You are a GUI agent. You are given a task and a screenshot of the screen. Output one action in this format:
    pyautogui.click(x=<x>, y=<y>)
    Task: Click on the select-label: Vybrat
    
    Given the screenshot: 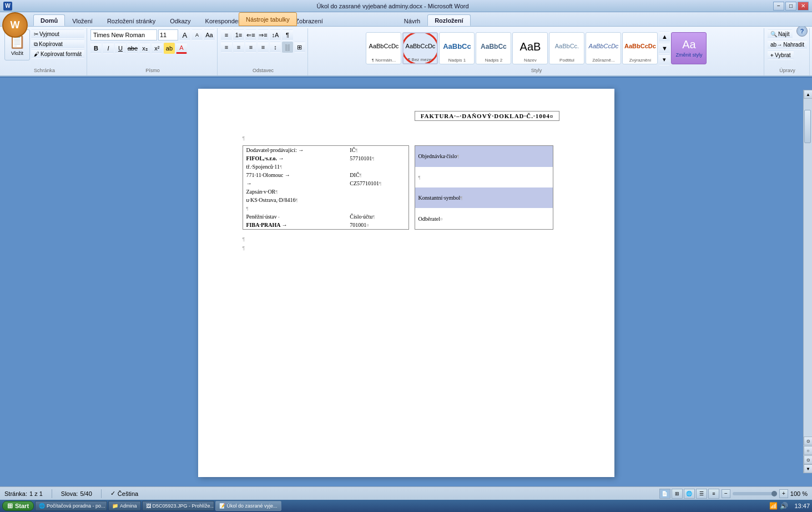 What is the action you would take?
    pyautogui.click(x=783, y=55)
    